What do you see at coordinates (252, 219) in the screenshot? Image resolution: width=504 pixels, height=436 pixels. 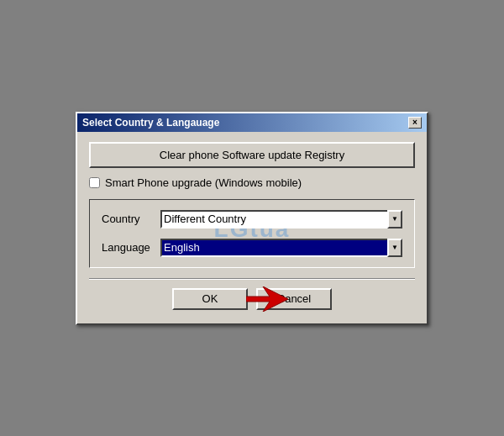 I see `country-field-row: Country Different Country USA UK Germany…` at bounding box center [252, 219].